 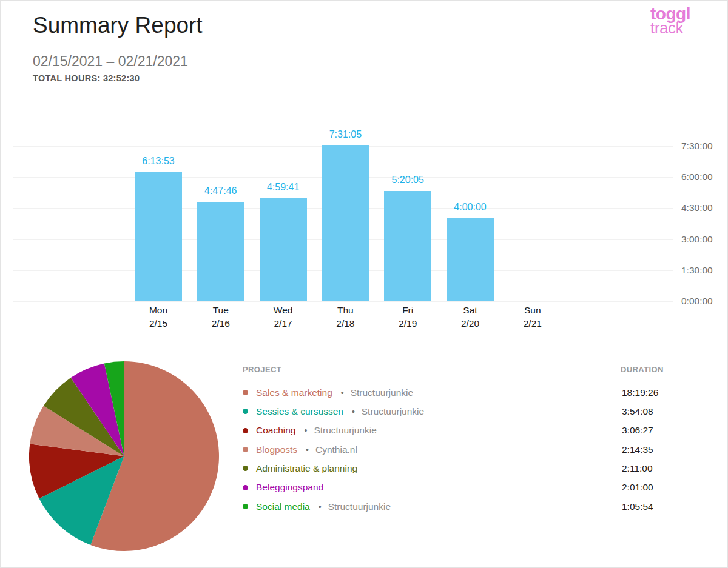 What do you see at coordinates (277, 450) in the screenshot?
I see `project-name: Blogposts` at bounding box center [277, 450].